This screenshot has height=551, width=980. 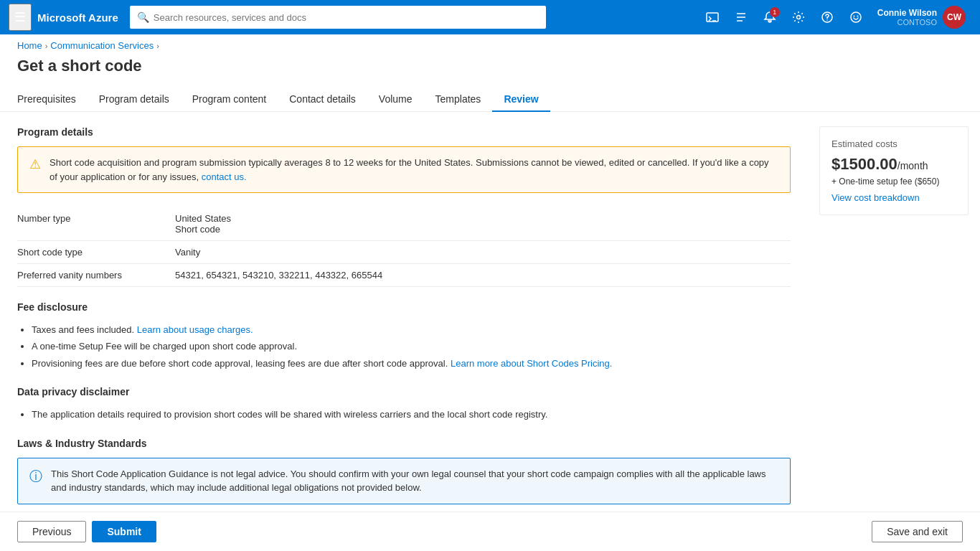 What do you see at coordinates (741, 17) in the screenshot?
I see `directory-button` at bounding box center [741, 17].